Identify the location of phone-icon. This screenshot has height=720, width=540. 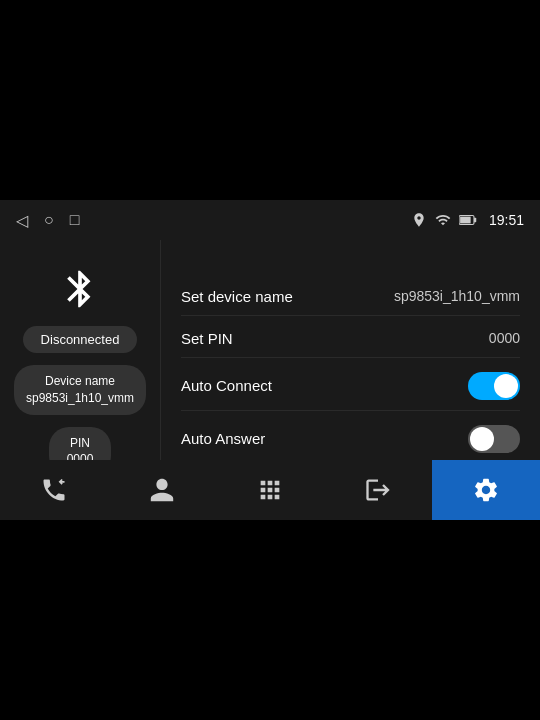
(54, 490).